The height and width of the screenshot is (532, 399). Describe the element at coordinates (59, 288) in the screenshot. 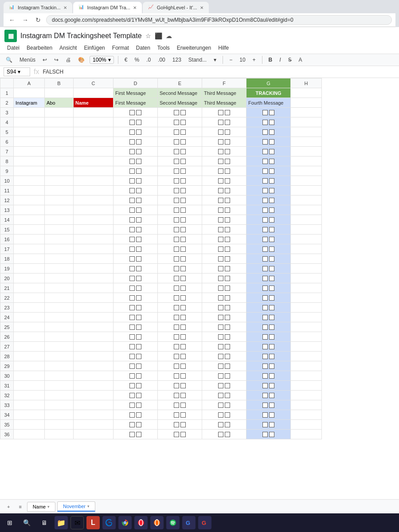

I see `cell-B21` at that location.